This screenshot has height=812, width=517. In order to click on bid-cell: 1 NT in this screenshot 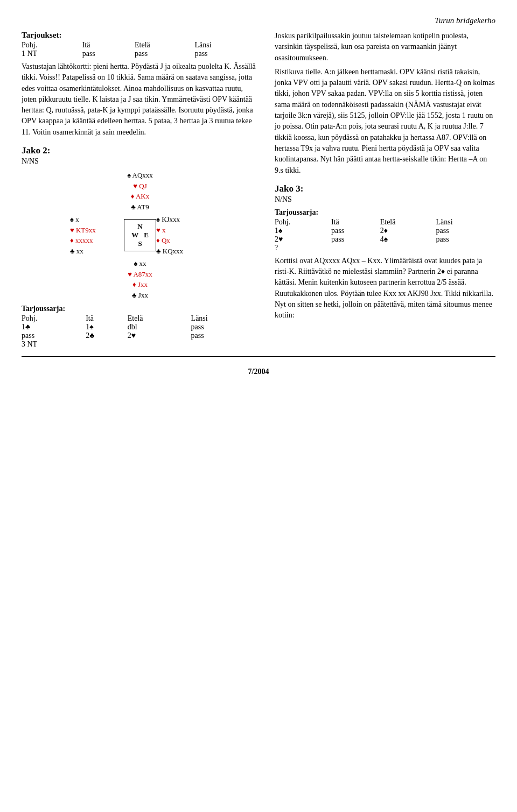, I will do `click(52, 54)`.